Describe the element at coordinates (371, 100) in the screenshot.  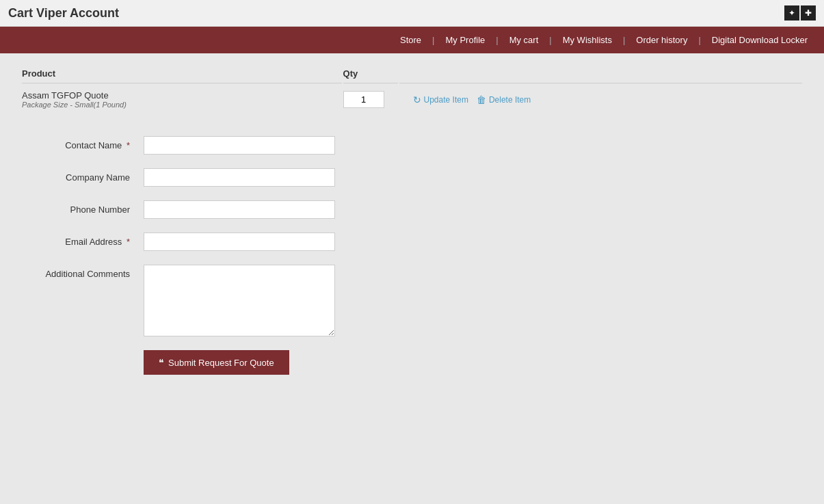
I see `qty-cell` at that location.